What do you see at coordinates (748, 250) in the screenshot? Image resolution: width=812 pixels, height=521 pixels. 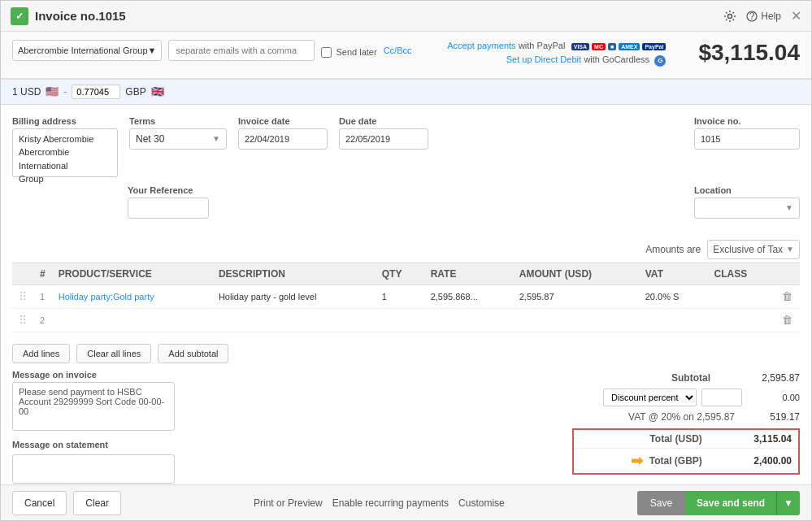 I see `amounts-are-value: Exclusive of Tax` at bounding box center [748, 250].